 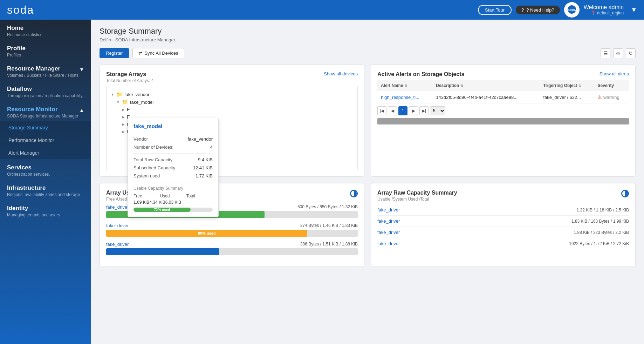 I want to click on prev-page-button: ◀, so click(x=392, y=111).